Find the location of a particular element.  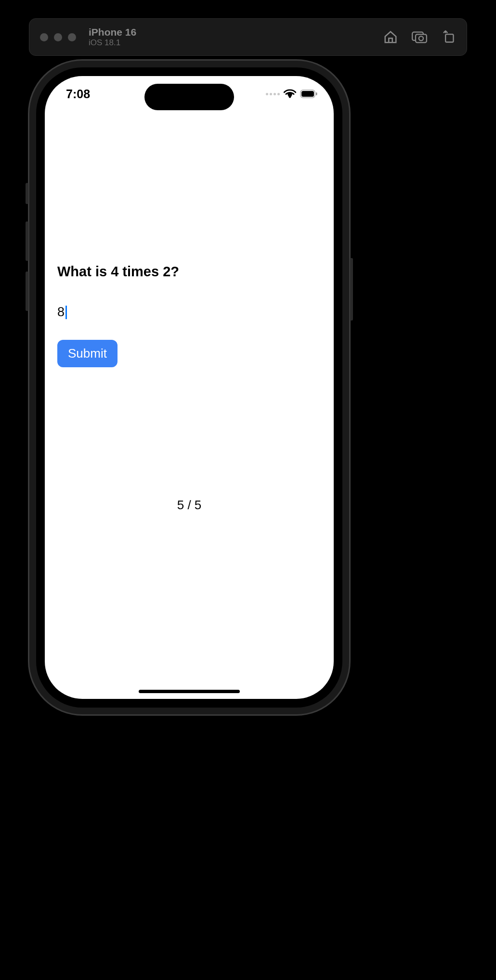

quiz-question: What is 4 times 2? is located at coordinates (189, 271).